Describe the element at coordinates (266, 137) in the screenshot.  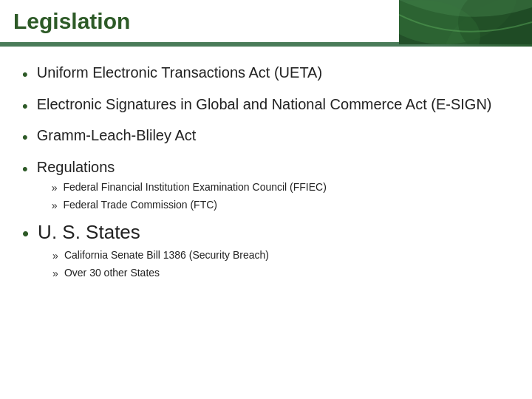
I see `list-item: • Gramm-Leach-Bliley Act` at that location.